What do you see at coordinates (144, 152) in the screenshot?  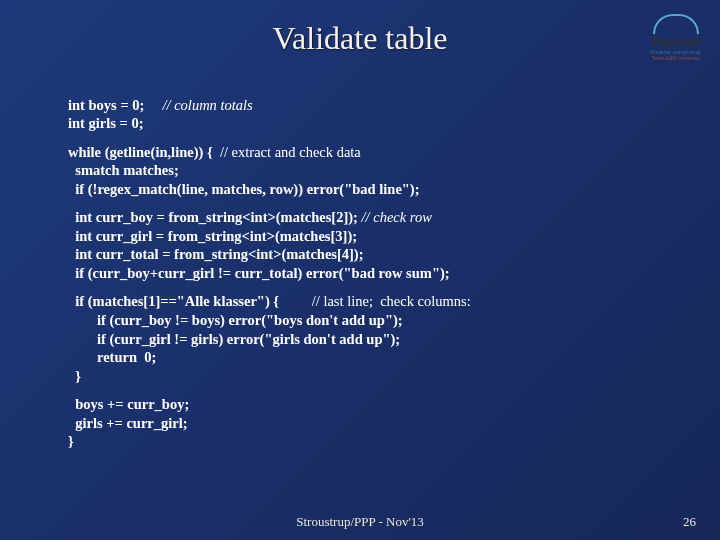 I see `code-line: while (getline(in,line)) {` at bounding box center [144, 152].